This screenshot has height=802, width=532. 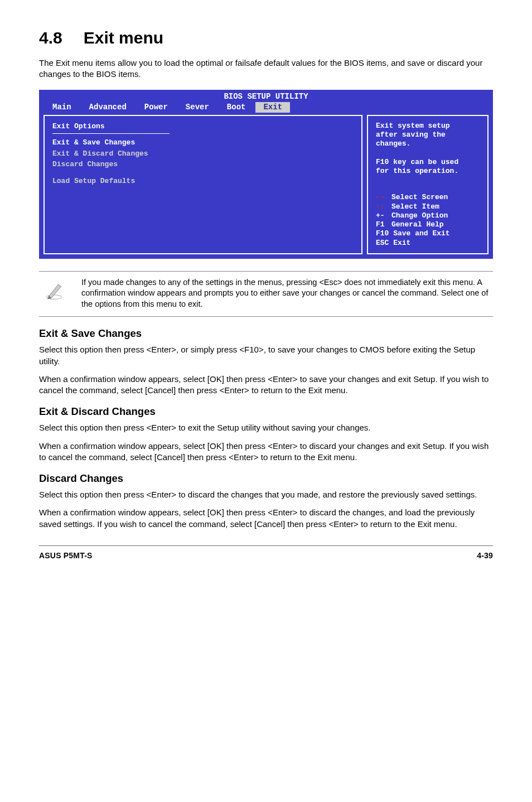 What do you see at coordinates (203, 173) in the screenshot?
I see `spacer` at bounding box center [203, 173].